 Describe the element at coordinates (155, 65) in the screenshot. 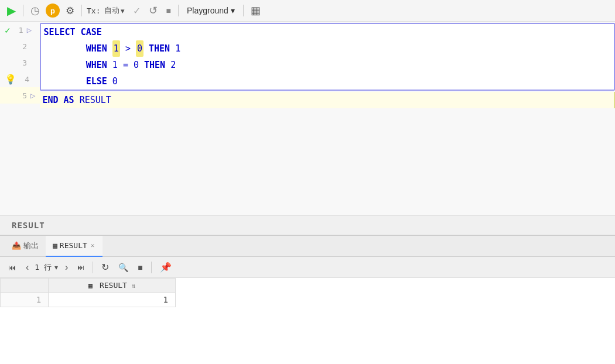

I see `then-2: THEN` at that location.